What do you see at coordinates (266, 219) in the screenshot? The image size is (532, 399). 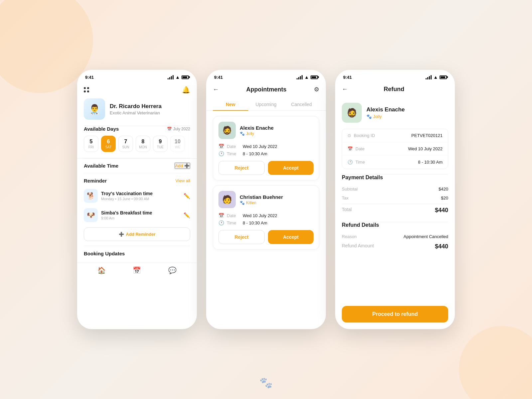 I see `appt2-details: 📅 Date Wed 10 July 2022 🕐 Time 8 - 10:30…` at bounding box center [266, 219].